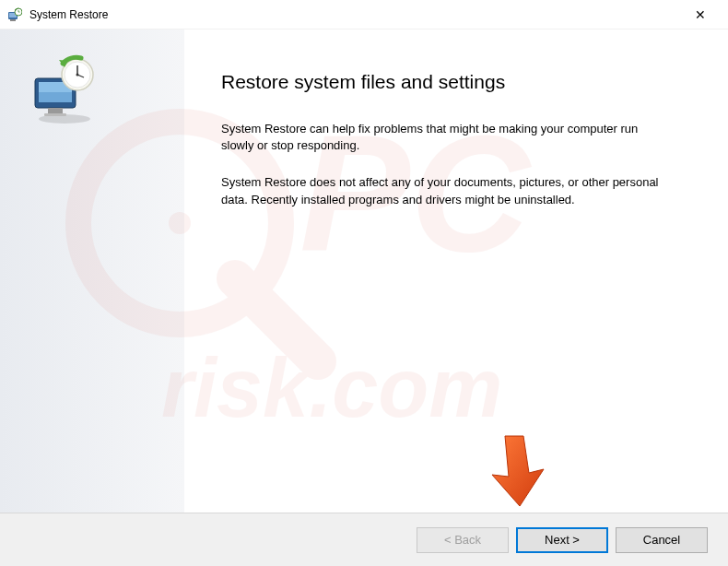 The image size is (728, 566). I want to click on next-button: Next >, so click(562, 540).